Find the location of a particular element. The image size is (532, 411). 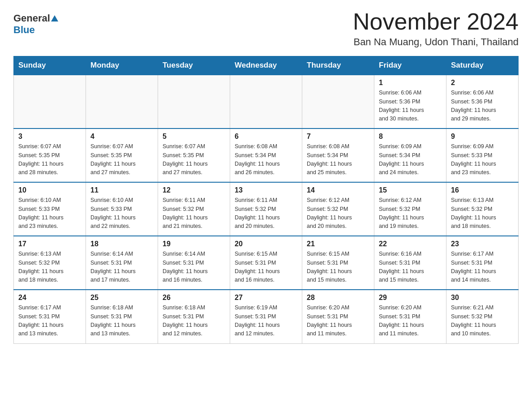

calendar-cell: 3Sunrise: 6:07 AM Sunset: 5:35 PM Daylig… is located at coordinates (50, 155).